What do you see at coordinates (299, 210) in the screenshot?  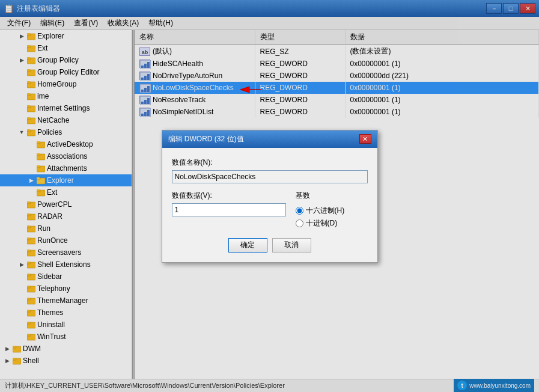 I see `radio-hex-input` at bounding box center [299, 210].